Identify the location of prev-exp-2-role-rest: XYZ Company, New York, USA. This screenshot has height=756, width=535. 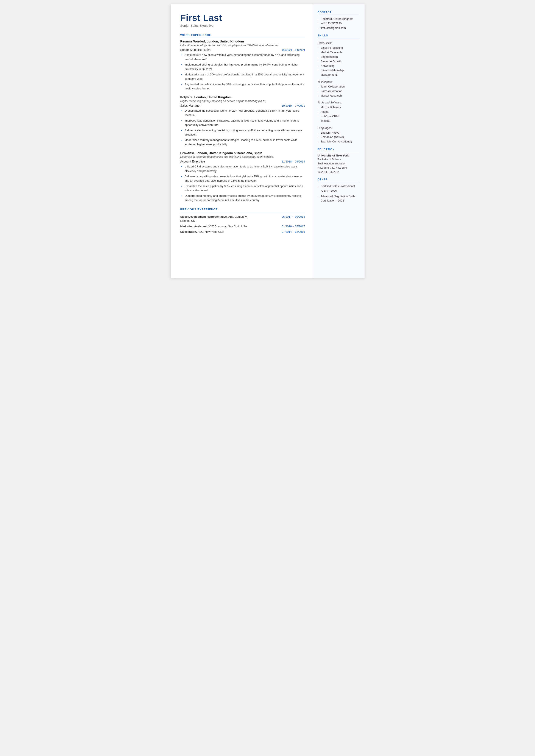
(227, 226).